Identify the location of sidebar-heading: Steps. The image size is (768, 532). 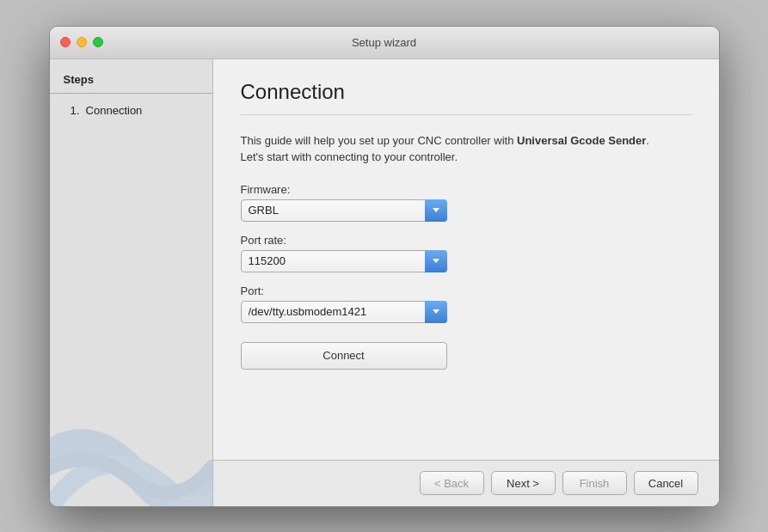
(131, 83).